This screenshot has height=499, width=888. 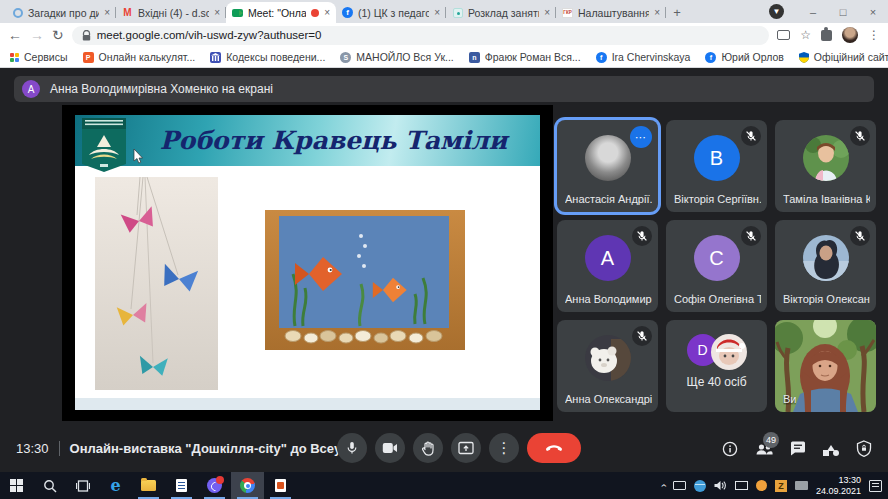 What do you see at coordinates (826, 36) in the screenshot?
I see `extensions-icon` at bounding box center [826, 36].